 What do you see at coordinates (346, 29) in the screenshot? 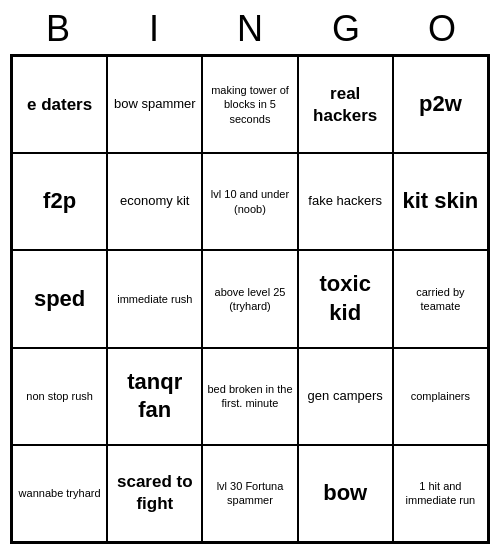
I see `header-g: G` at bounding box center [346, 29].